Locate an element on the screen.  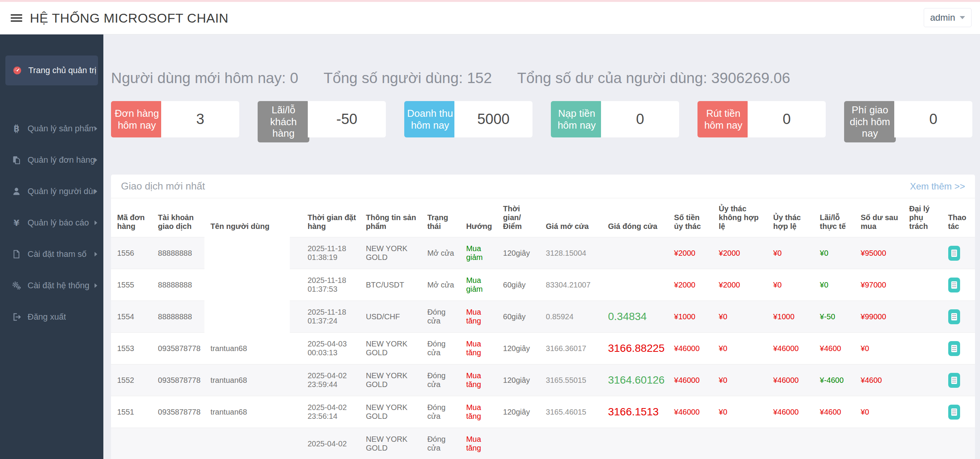
cell-order-time: 2025-04-02 23:59:44 is located at coordinates (330, 381).